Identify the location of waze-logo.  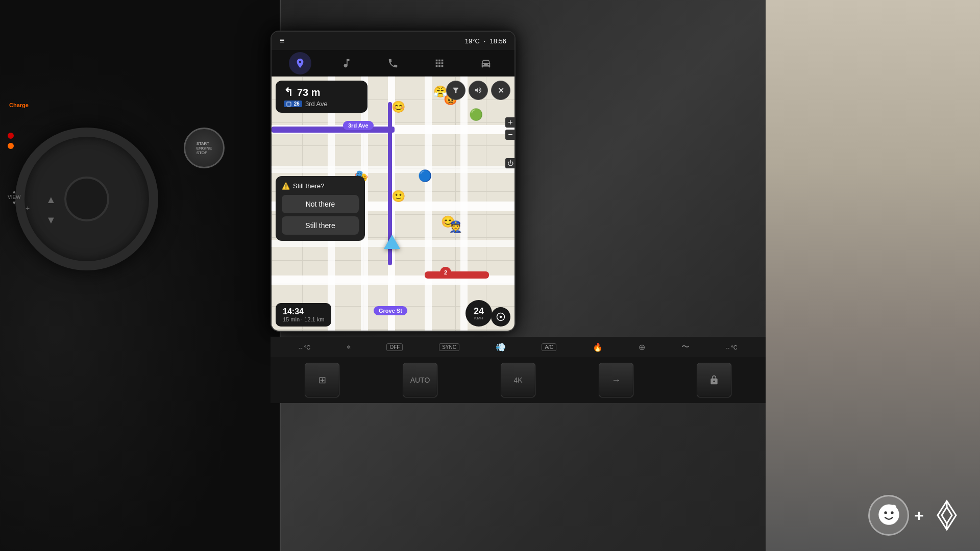
(889, 515).